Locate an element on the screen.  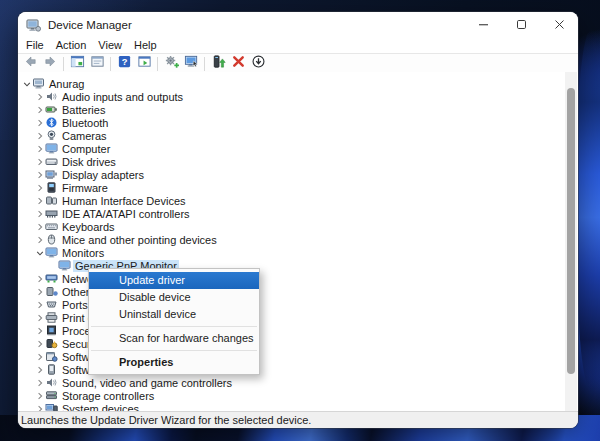
console-tree-button is located at coordinates (77, 64).